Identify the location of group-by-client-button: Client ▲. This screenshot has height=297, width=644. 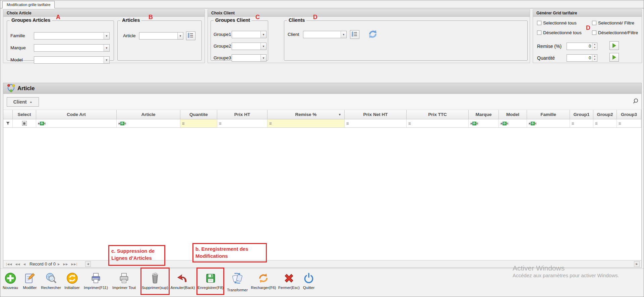
(23, 102).